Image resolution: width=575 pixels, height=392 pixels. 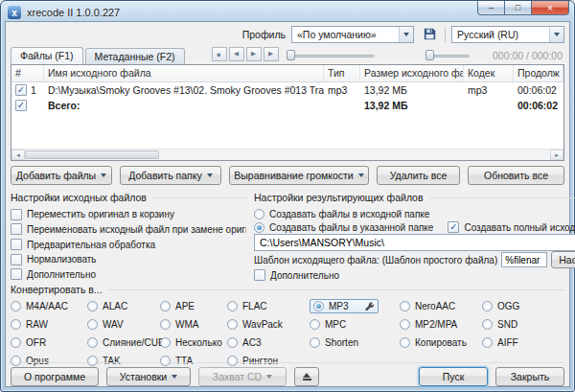 What do you see at coordinates (530, 377) in the screenshot?
I see `close-app-button: Закрыть` at bounding box center [530, 377].